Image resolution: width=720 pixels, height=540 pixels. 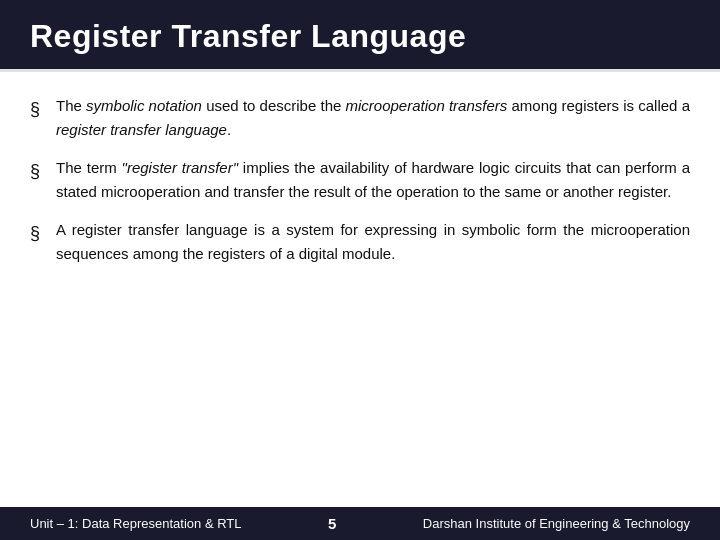 I want to click on italic-microoperation-transfers: microoperation transfers, so click(x=427, y=106).